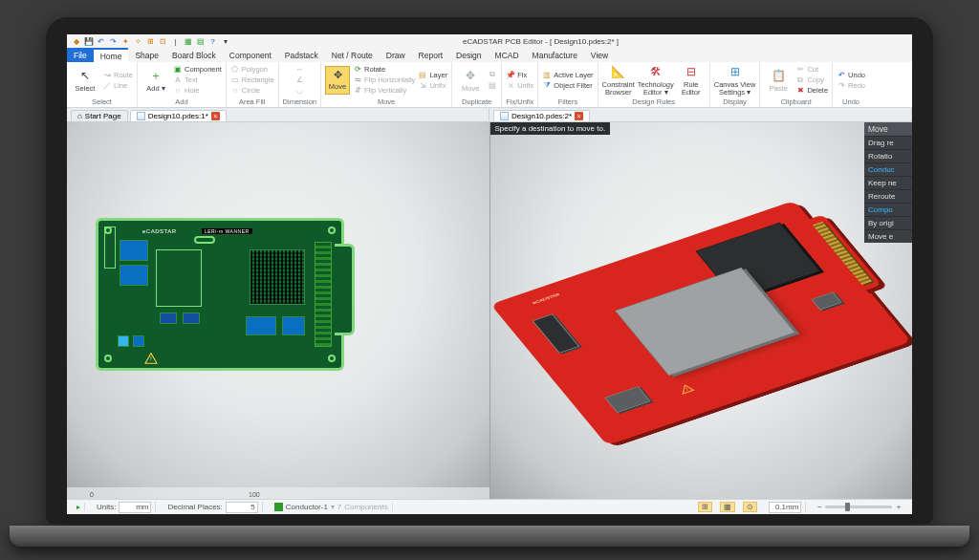 The image size is (979, 560). I want to click on brand-silk: eCADSTAR, so click(160, 231).